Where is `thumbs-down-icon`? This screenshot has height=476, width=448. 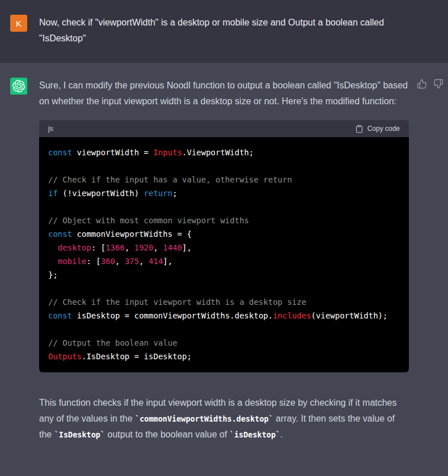 thumbs-down-icon is located at coordinates (438, 84).